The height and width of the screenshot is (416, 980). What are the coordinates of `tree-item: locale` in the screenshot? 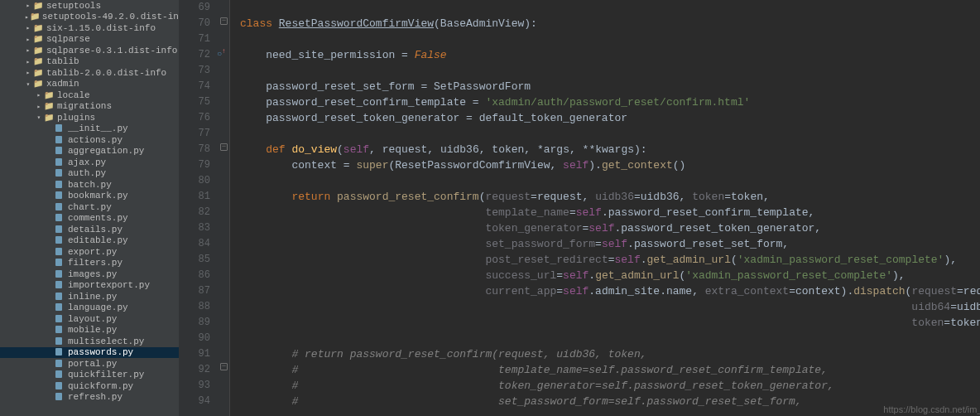 It's located at (89, 95).